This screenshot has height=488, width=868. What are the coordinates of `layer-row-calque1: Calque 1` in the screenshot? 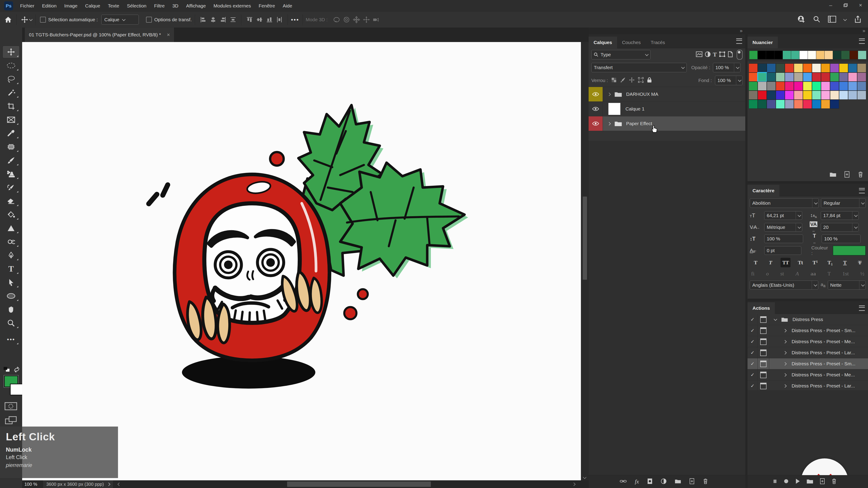 It's located at (667, 109).